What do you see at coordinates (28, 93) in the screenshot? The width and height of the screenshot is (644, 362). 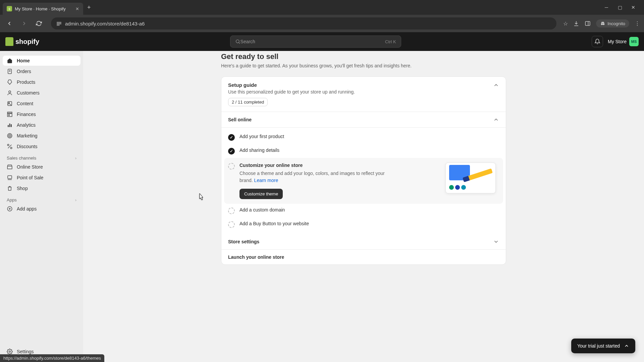 I see `nav-label: Customers` at bounding box center [28, 93].